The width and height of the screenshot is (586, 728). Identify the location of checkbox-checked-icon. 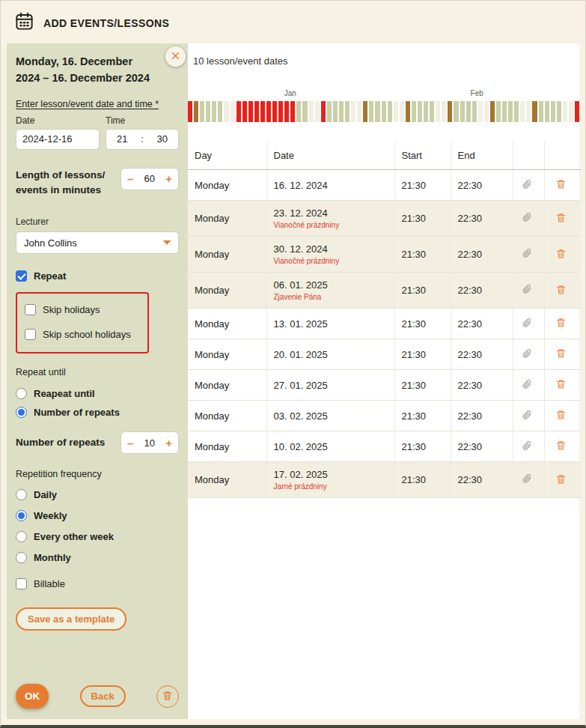
(21, 276).